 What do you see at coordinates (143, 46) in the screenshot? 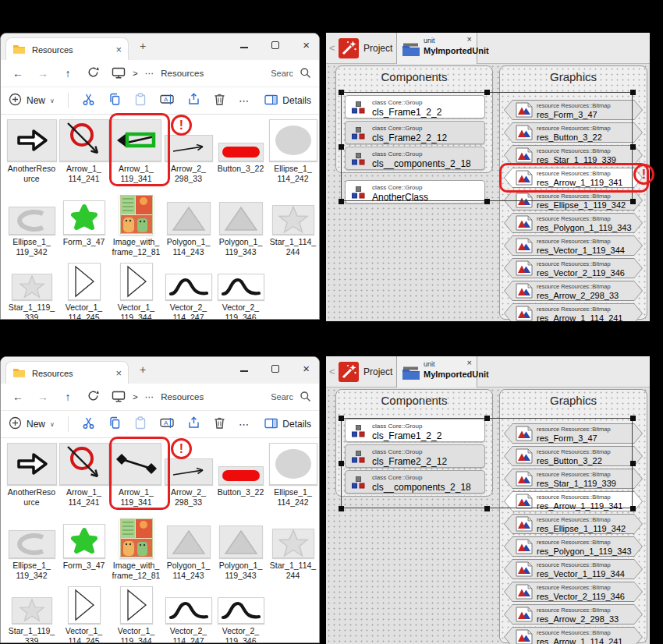
I see `new-tab-button: +` at bounding box center [143, 46].